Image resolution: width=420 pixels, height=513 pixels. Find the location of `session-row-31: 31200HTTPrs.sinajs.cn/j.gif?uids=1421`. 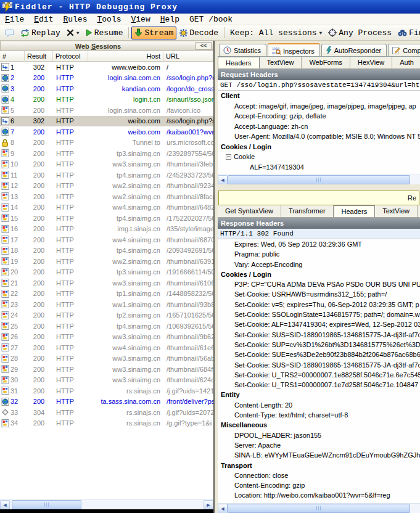

session-row-31: 31200HTTPrs.sinajs.cn/j.gif?uids=1421 is located at coordinates (107, 391).